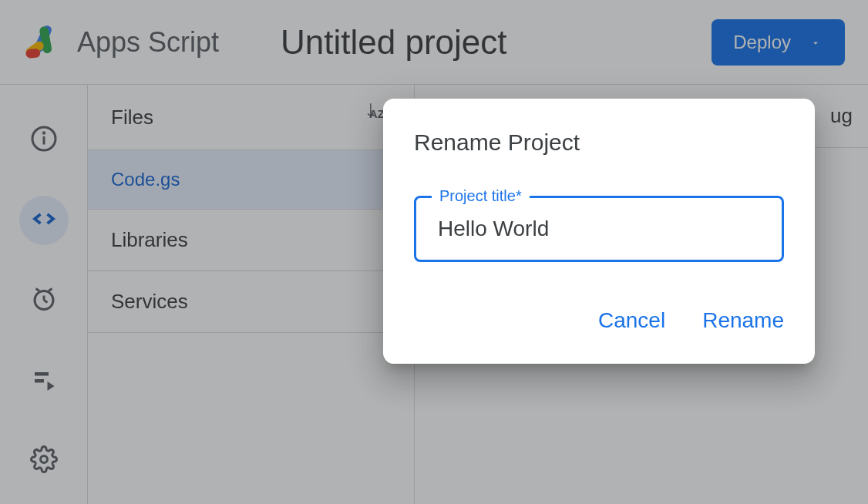 The image size is (868, 504). What do you see at coordinates (599, 229) in the screenshot?
I see `project-title-field-wrap: Project title*` at bounding box center [599, 229].